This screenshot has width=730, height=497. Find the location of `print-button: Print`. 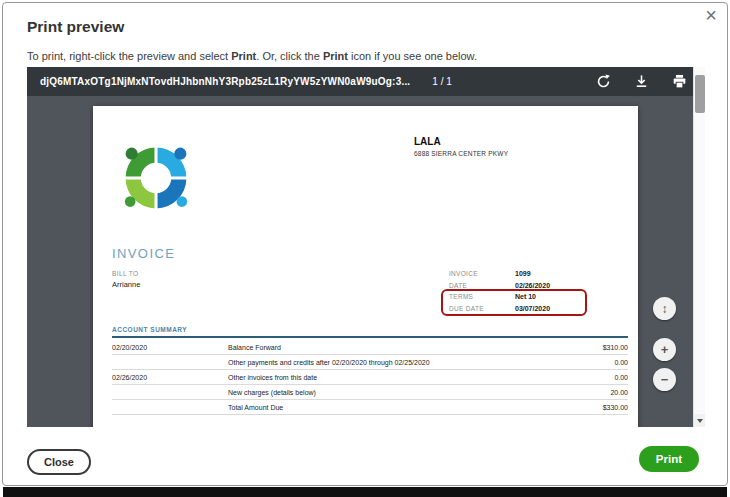

print-button: Print is located at coordinates (669, 459).